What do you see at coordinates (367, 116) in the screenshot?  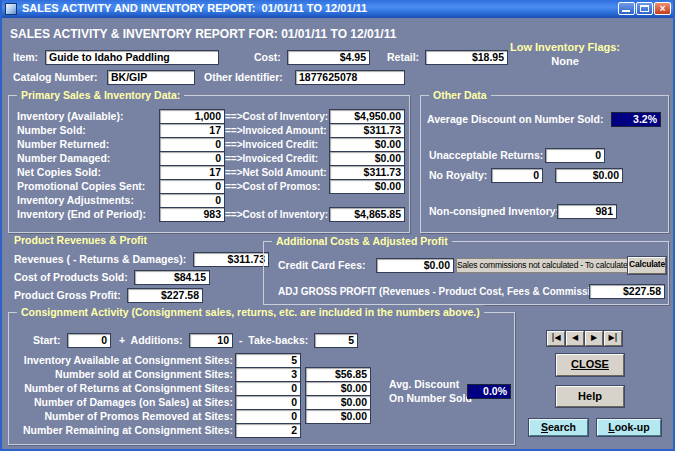 I see `primary-row-amount-field: $4,950.00` at bounding box center [367, 116].